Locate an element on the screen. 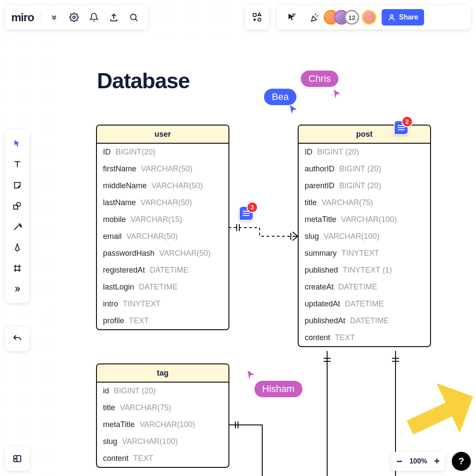  entity-user-column: email VARCHAR(50) is located at coordinates (163, 236).